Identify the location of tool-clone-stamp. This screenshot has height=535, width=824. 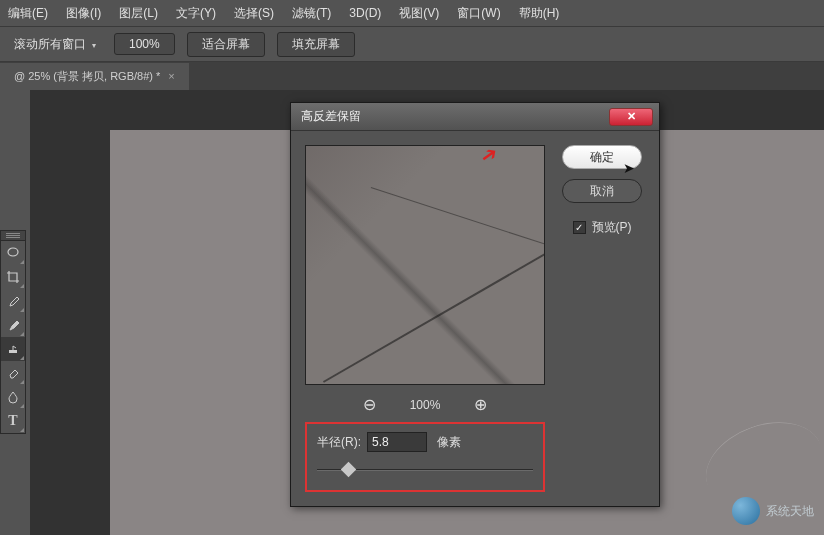
(13, 349).